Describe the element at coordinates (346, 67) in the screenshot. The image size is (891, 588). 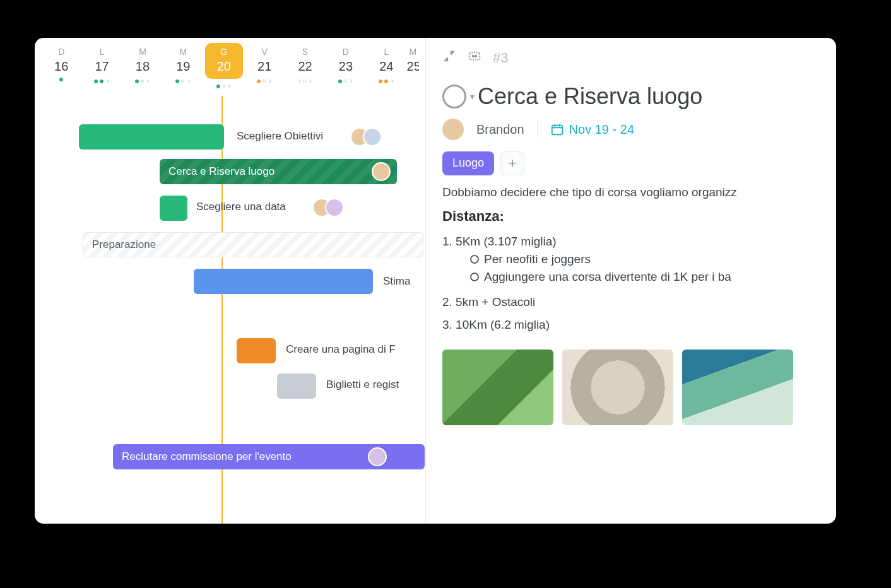
I see `day-number: 23` at that location.